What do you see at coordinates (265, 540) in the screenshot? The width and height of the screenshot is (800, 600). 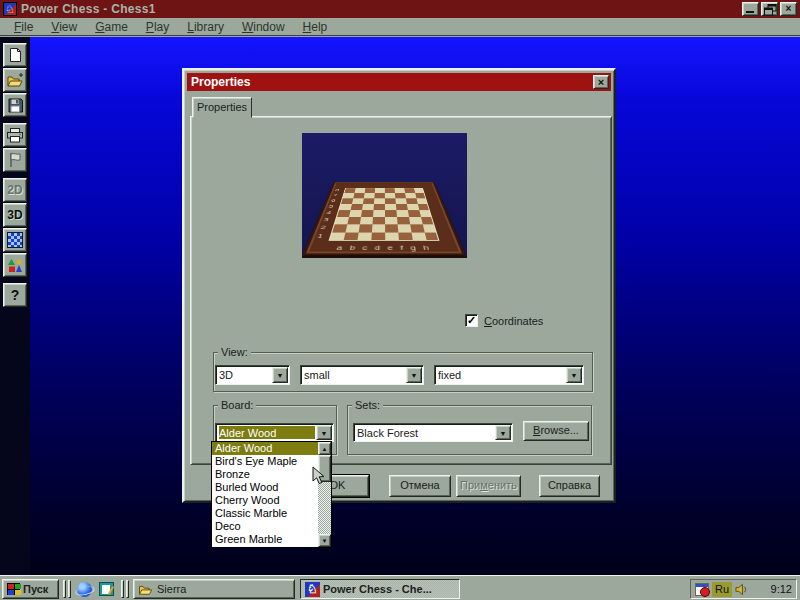 I see `list-item: Green Marble` at bounding box center [265, 540].